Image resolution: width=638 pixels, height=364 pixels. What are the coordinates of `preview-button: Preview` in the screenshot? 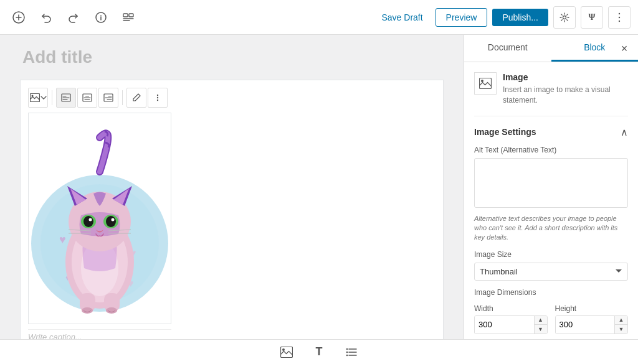 It's located at (462, 17).